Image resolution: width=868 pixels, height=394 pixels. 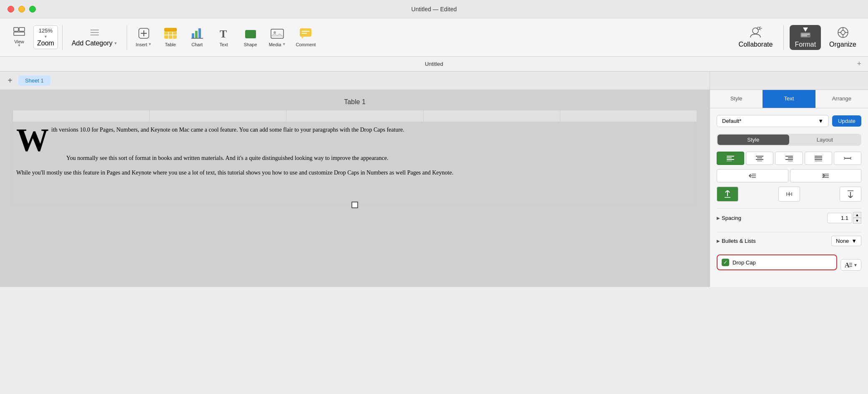 I want to click on chart-icon, so click(x=197, y=34).